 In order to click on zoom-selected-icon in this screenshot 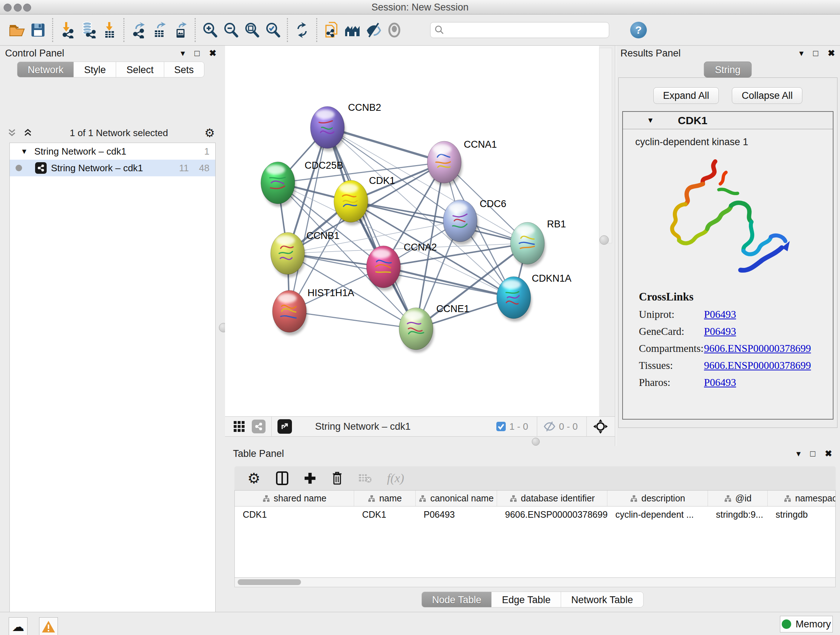, I will do `click(273, 30)`.